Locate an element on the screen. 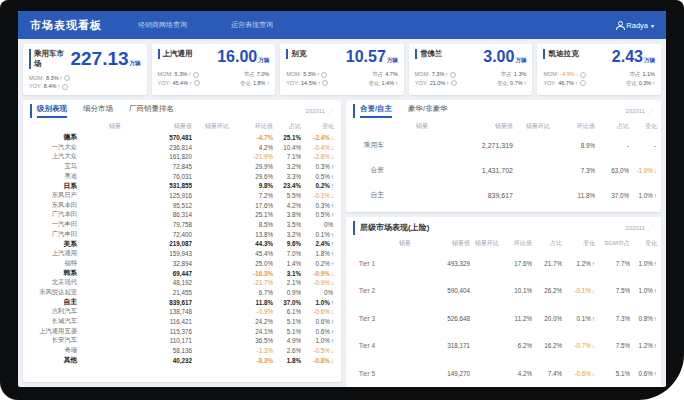  table-row: 上汽大众 161,820 -21.9% 7.1% -2.8%↓ is located at coordinates (182, 157).